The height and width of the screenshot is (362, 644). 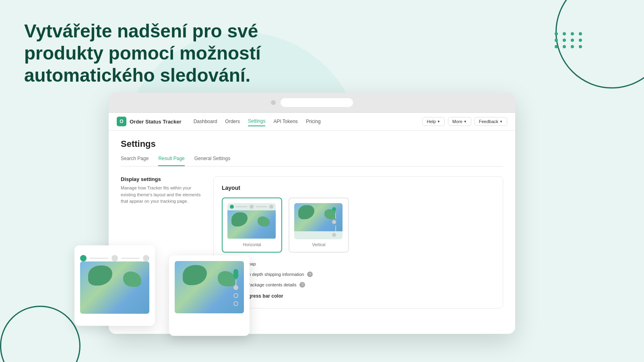 What do you see at coordinates (122, 121) in the screenshot?
I see `app-logo: O` at bounding box center [122, 121].